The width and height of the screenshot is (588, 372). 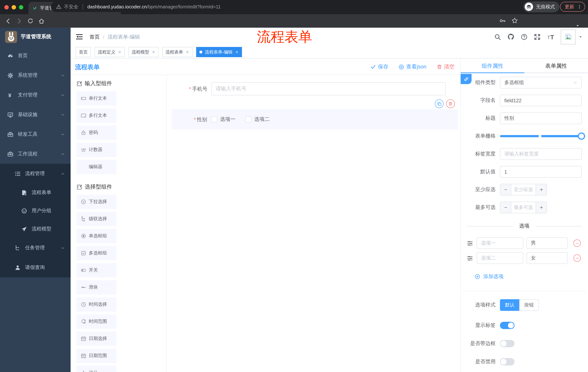 What do you see at coordinates (524, 190) in the screenshot?
I see `min-count-input: 至少应选` at bounding box center [524, 190].